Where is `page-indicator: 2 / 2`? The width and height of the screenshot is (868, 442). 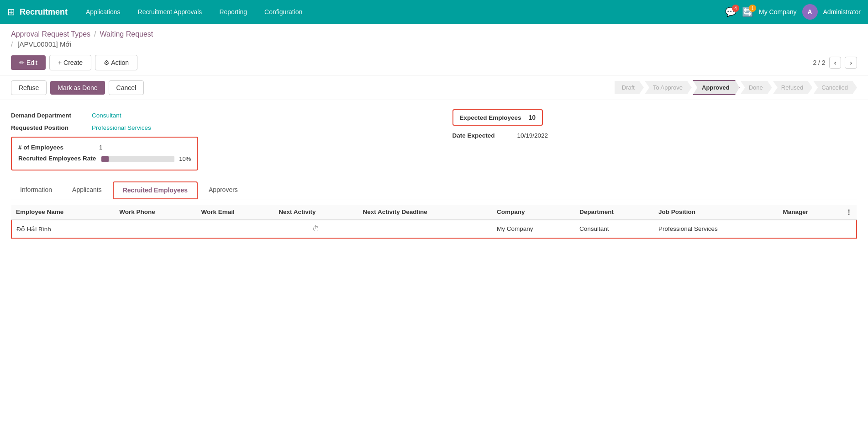 page-indicator: 2 / 2 is located at coordinates (819, 63).